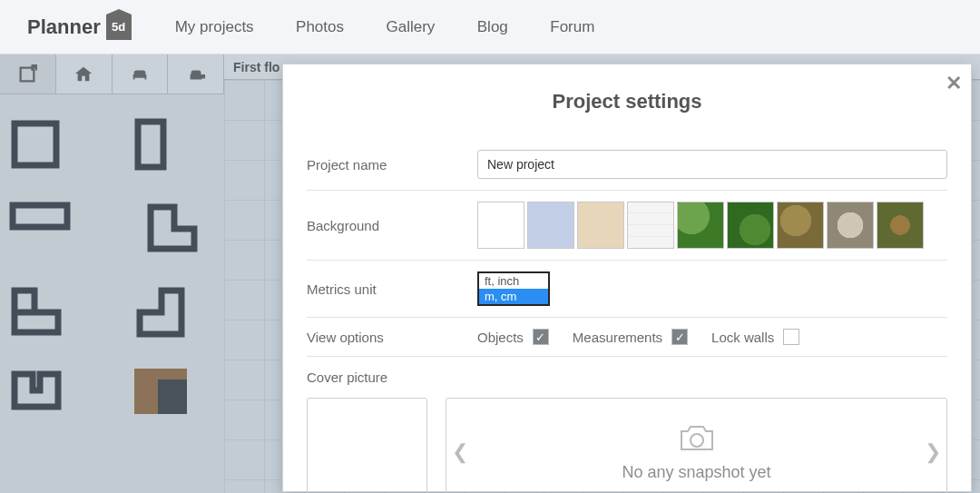 The image size is (980, 493). Describe the element at coordinates (680, 337) in the screenshot. I see `chk-measurements: ✓` at that location.